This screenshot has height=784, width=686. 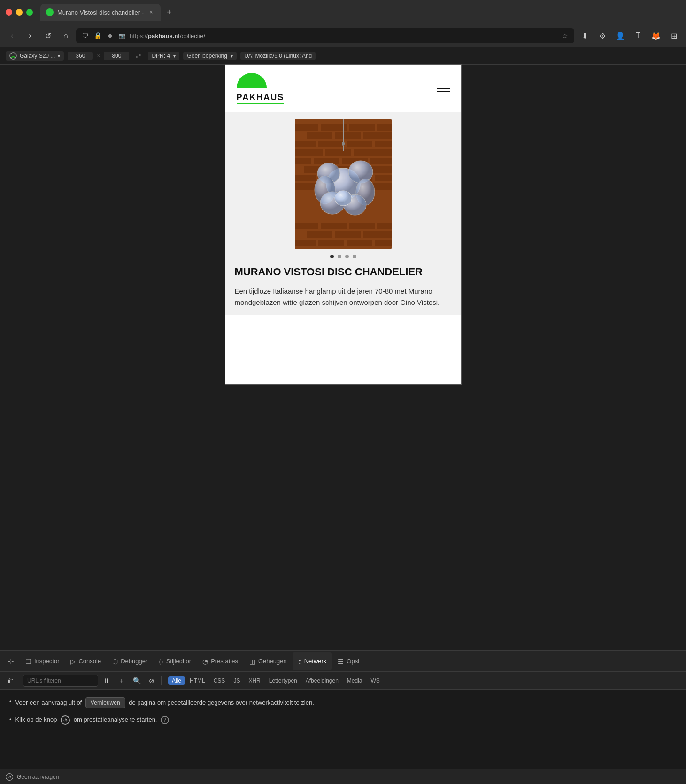 What do you see at coordinates (61, 681) in the screenshot?
I see `url-filter-input` at bounding box center [61, 681].